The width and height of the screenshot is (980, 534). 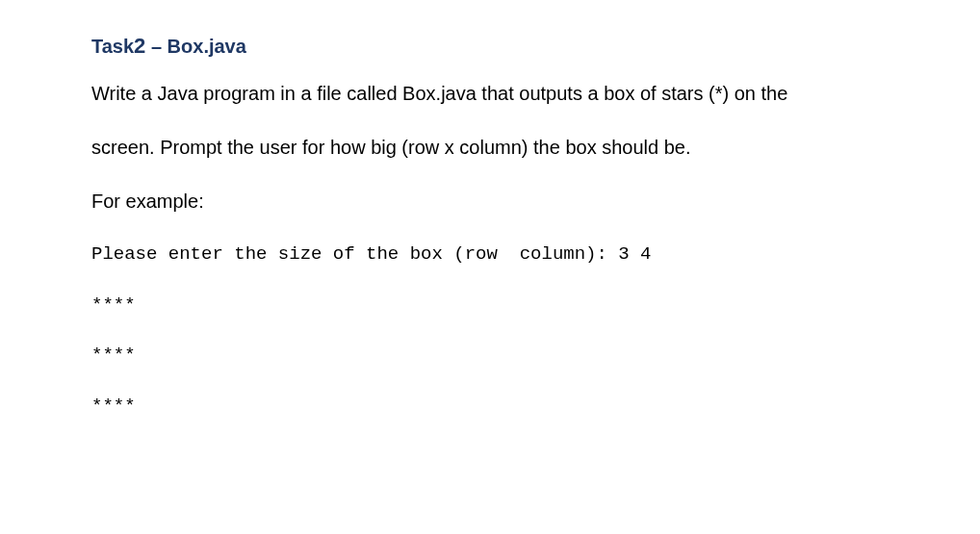 I want to click on example-output-row-2: ****, so click(x=490, y=356).